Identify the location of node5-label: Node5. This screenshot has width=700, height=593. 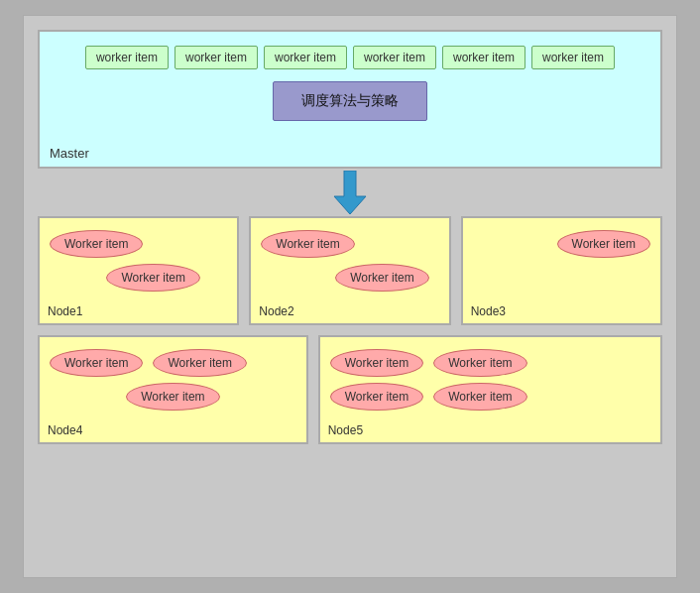
(345, 430).